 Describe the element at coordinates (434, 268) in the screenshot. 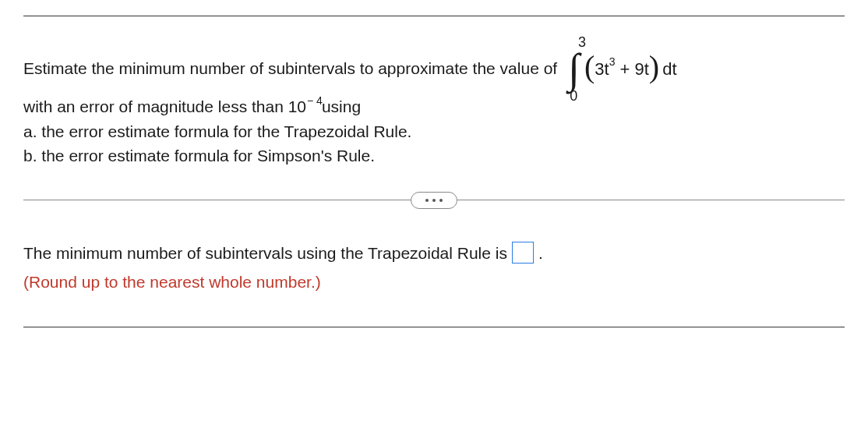

I see `answer-section: The minimum number of subintervals using…` at that location.